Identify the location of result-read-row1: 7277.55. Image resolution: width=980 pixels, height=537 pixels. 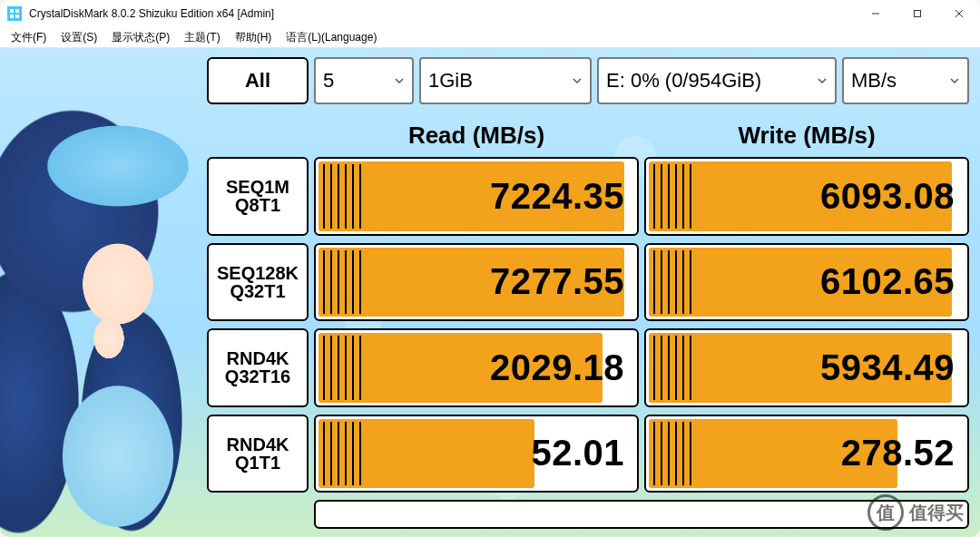
(476, 283).